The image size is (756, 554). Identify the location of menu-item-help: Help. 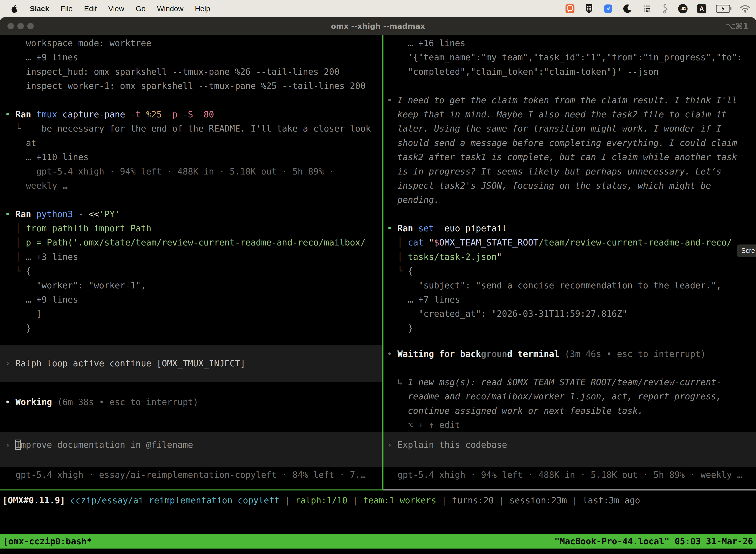
(203, 9).